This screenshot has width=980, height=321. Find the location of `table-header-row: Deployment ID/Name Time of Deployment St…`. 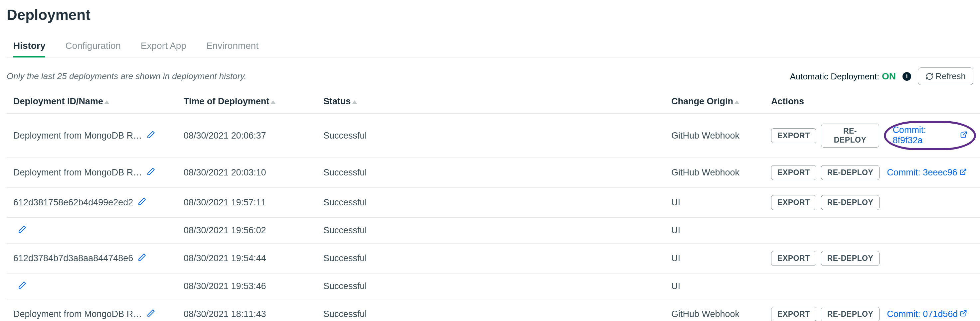

table-header-row: Deployment ID/Name Time of Deployment St… is located at coordinates (493, 103).